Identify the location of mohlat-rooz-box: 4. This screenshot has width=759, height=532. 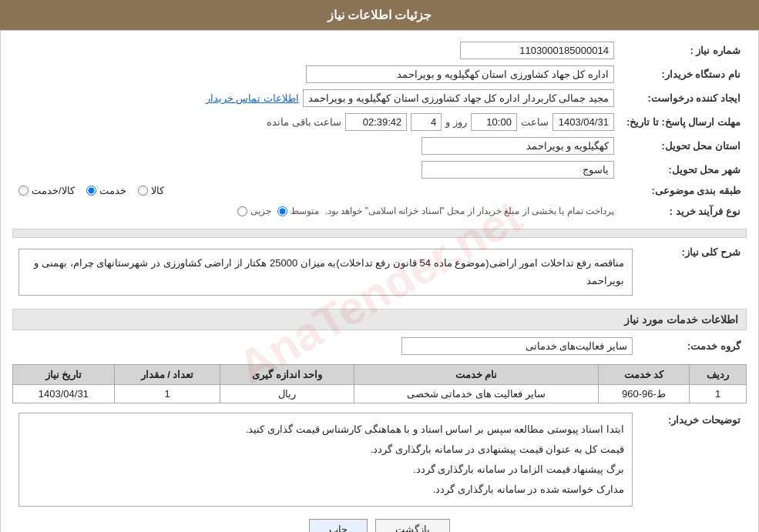
(426, 122).